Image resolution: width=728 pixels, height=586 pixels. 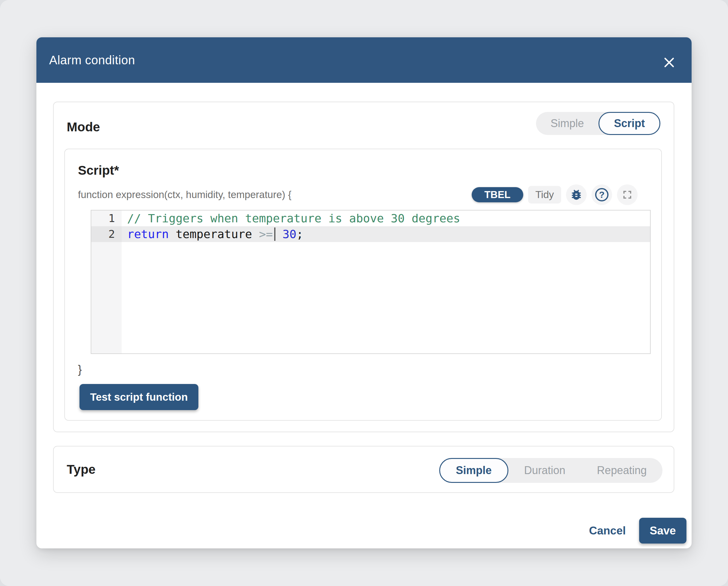 What do you see at coordinates (371, 234) in the screenshot?
I see `code-line-2: 2 return temperature >= 30;` at bounding box center [371, 234].